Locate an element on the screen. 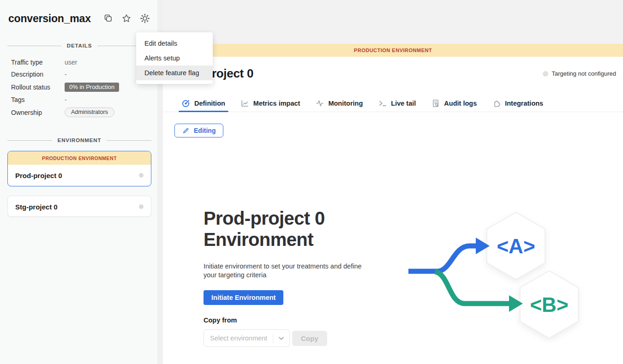  tab-audit-logs: Audit logs is located at coordinates (454, 103).